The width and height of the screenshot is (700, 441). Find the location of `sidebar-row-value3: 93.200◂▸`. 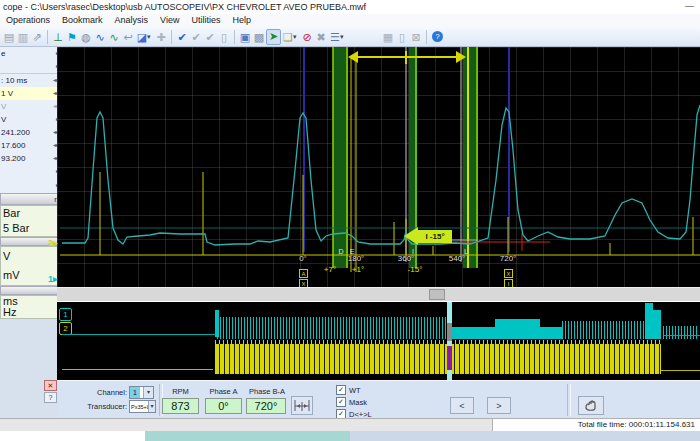

sidebar-row-value3: 93.200◂▸ is located at coordinates (30, 159).